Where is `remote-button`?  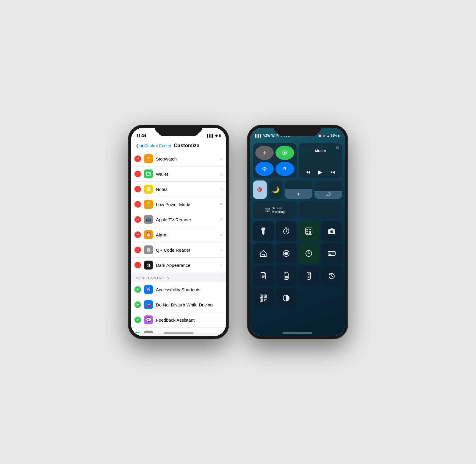
remote-button is located at coordinates (309, 276).